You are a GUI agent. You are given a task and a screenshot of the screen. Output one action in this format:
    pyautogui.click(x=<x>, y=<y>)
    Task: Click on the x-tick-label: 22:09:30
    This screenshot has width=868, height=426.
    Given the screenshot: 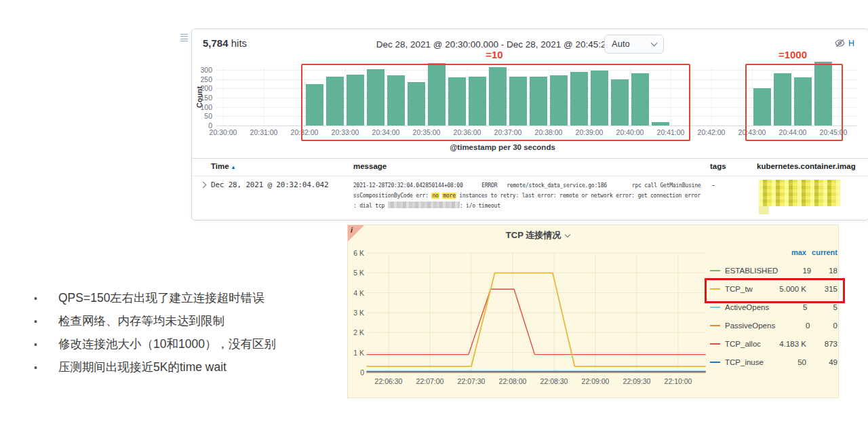 What is the action you would take?
    pyautogui.click(x=637, y=381)
    